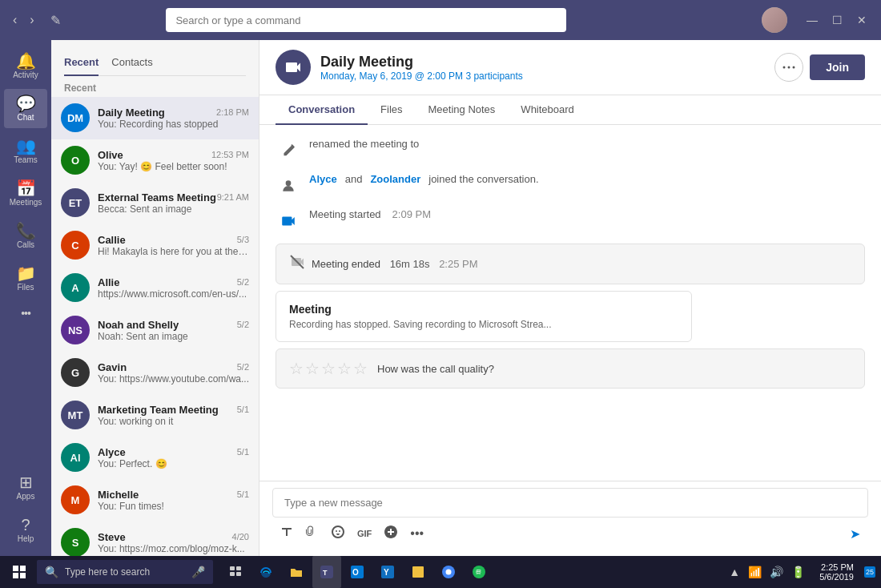  Describe the element at coordinates (26, 313) in the screenshot. I see `sidebar-item-more: •••` at that location.